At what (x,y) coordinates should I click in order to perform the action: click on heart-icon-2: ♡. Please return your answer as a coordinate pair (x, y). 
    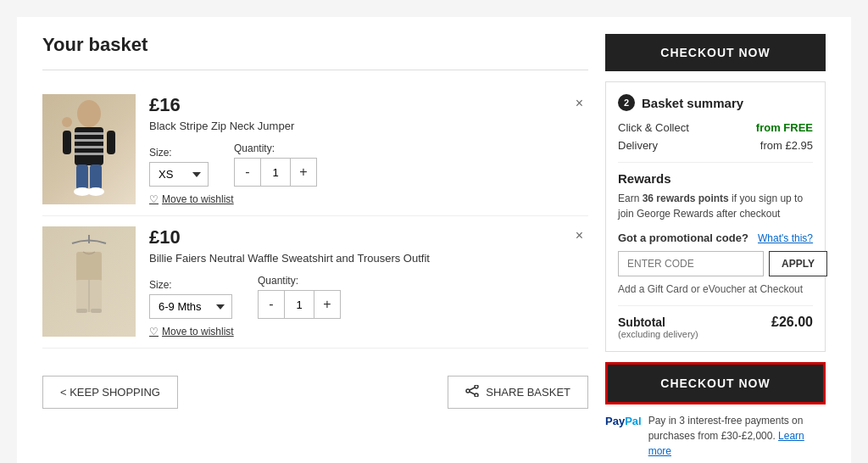
    Looking at the image, I should click on (154, 332).